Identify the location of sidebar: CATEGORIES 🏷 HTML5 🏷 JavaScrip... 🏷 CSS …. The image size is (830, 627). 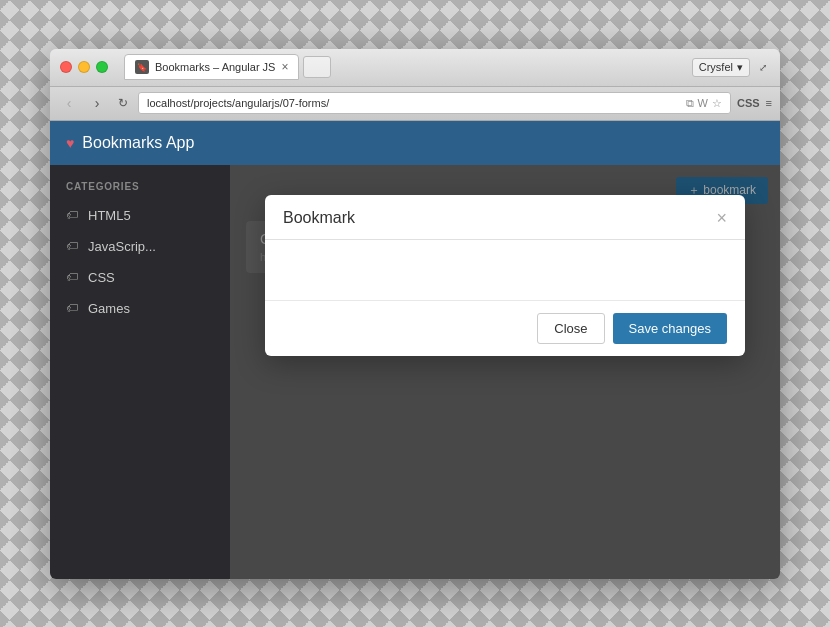
(140, 372).